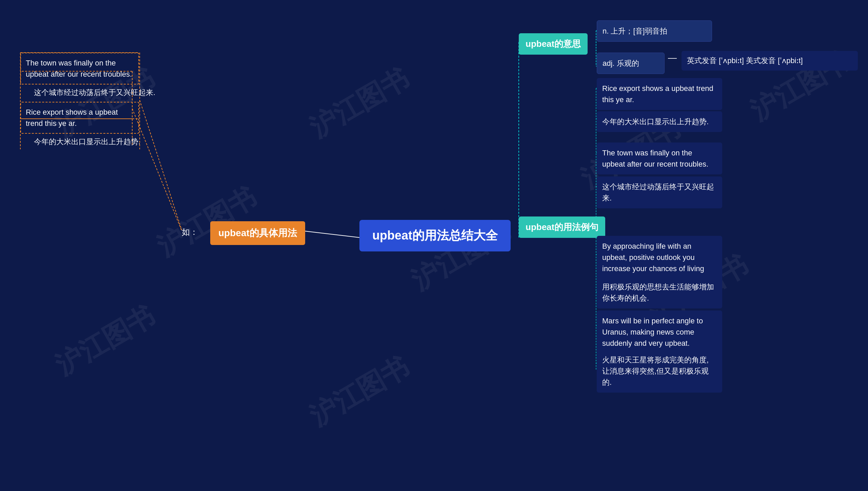  I want to click on right-box-1: Rice export shows a upbeat trend this ye…, so click(659, 94).